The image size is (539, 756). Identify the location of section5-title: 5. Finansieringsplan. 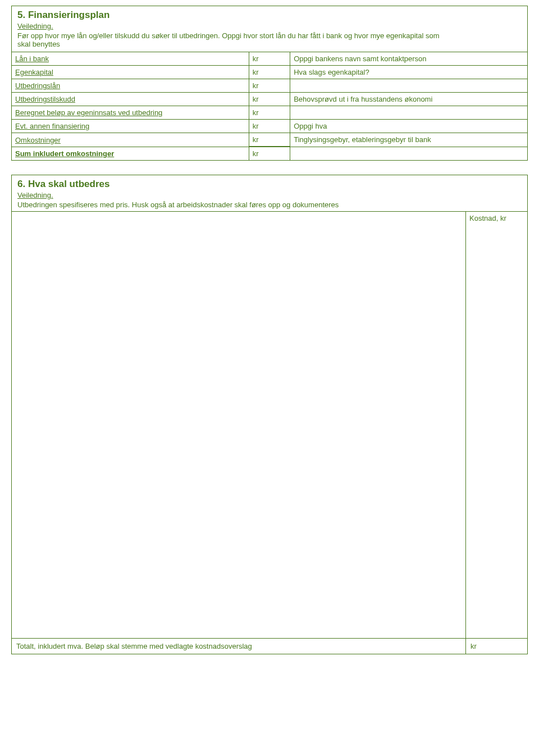
(270, 15).